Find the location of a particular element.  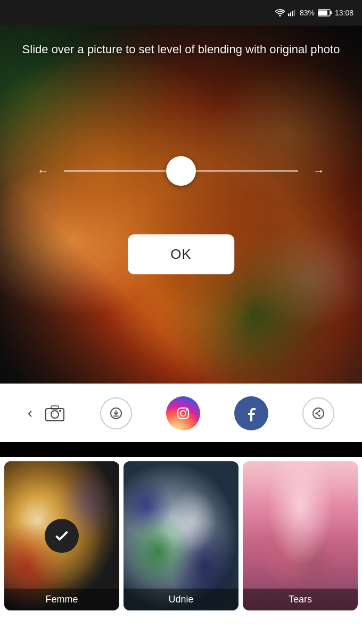

time-text: 13:08 is located at coordinates (344, 13).